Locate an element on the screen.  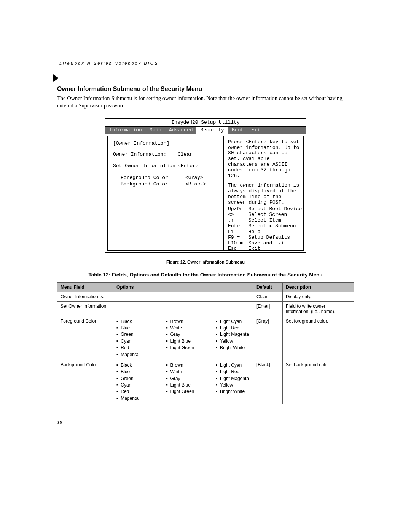
table-header: Description is located at coordinates (318, 287).